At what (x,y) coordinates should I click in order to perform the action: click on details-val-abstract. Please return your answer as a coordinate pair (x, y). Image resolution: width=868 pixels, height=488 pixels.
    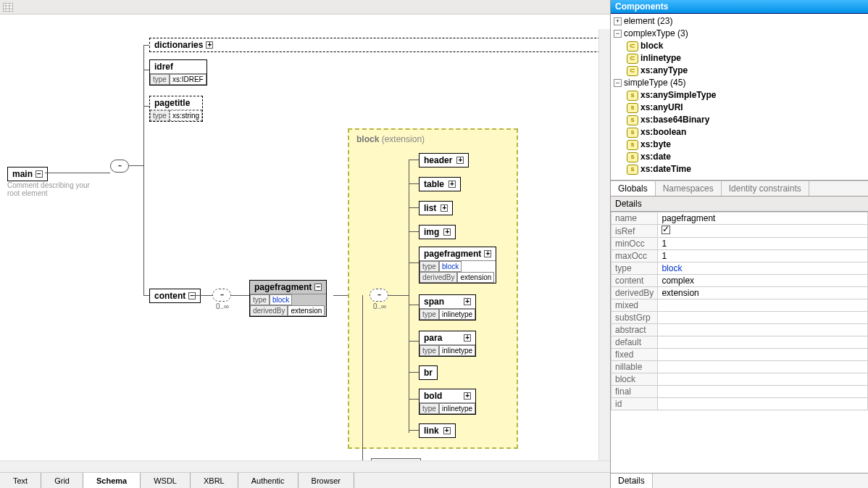
    Looking at the image, I should click on (763, 331).